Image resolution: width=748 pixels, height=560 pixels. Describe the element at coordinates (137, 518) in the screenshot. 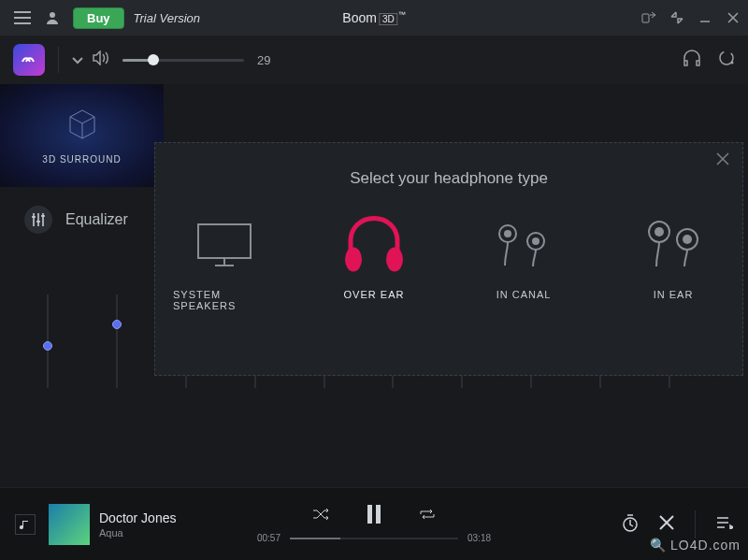

I see `track-title: Doctor Jones` at that location.